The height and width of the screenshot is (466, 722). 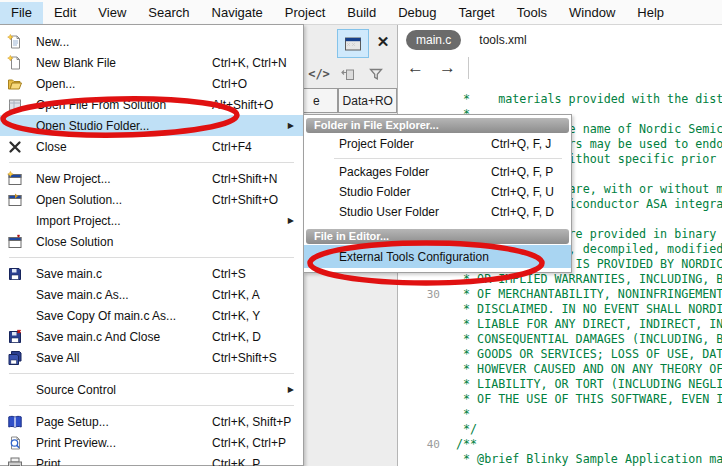 I want to click on menubar-item-help: Help, so click(x=650, y=13).